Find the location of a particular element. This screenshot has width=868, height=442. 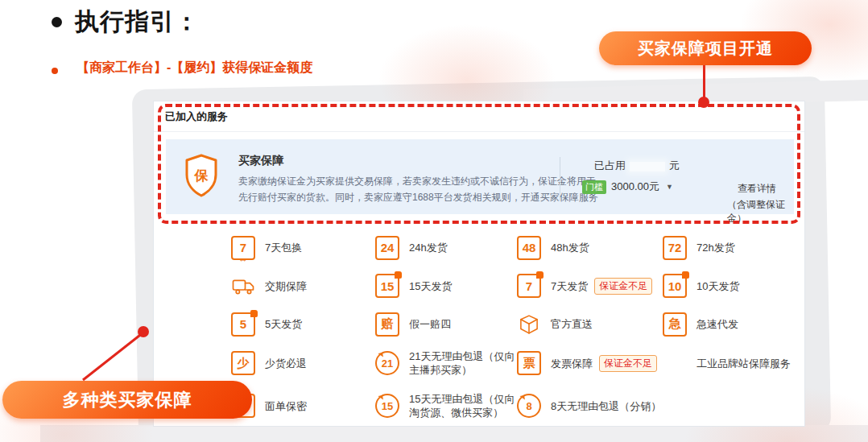

service-item-72h-ship: 7272h发货 is located at coordinates (730, 248).